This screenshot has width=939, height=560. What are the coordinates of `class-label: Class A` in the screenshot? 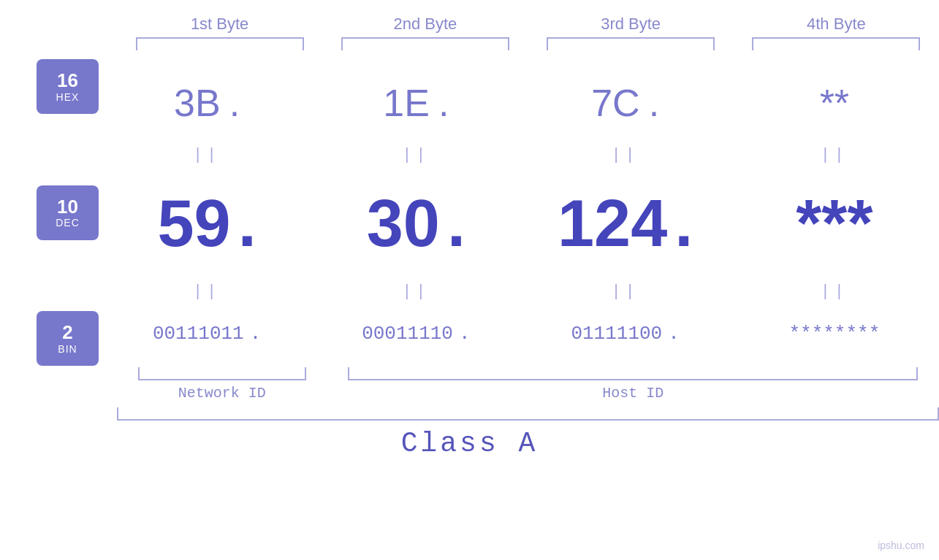 It's located at (470, 444).